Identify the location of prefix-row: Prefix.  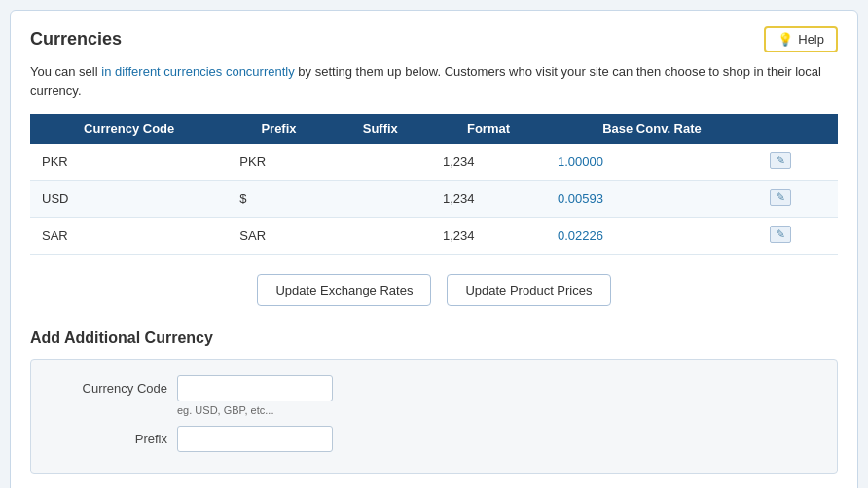
(434, 439).